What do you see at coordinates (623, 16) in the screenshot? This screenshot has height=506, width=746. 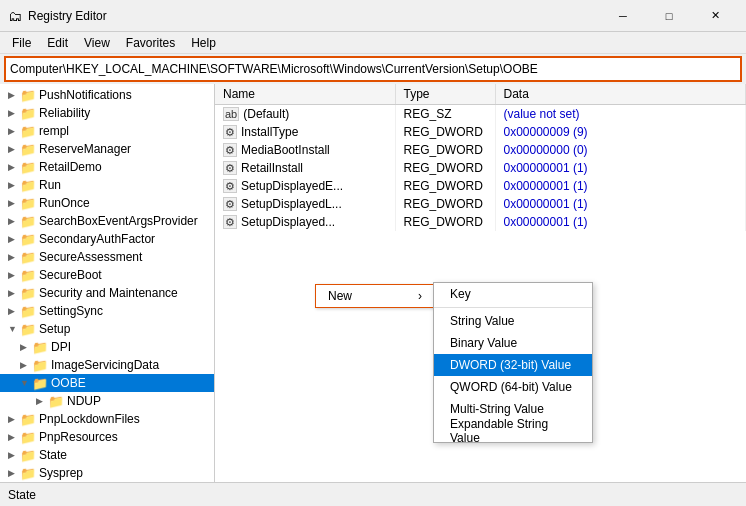 I see `minimize-button: ─` at bounding box center [623, 16].